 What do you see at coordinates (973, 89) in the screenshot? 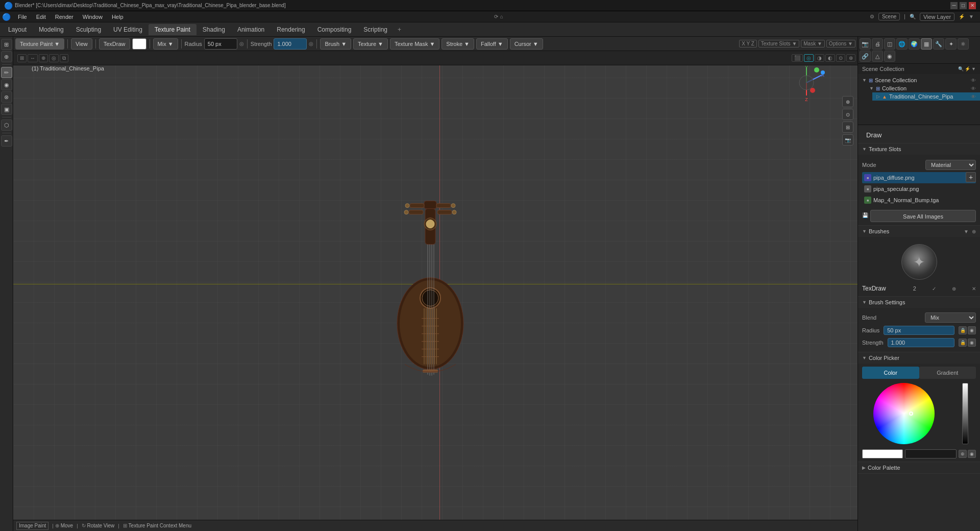
I see `eye-icon-col: 👁` at bounding box center [973, 89].